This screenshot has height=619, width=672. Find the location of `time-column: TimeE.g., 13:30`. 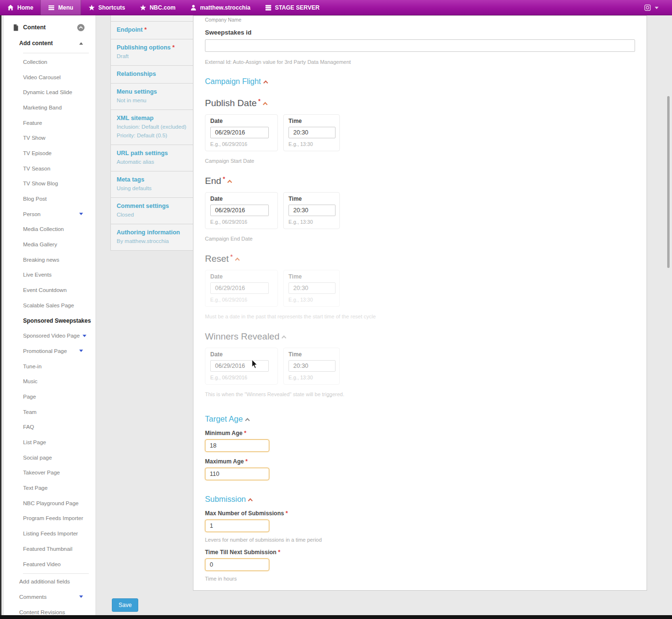

time-column: TimeE.g., 13:30 is located at coordinates (312, 210).